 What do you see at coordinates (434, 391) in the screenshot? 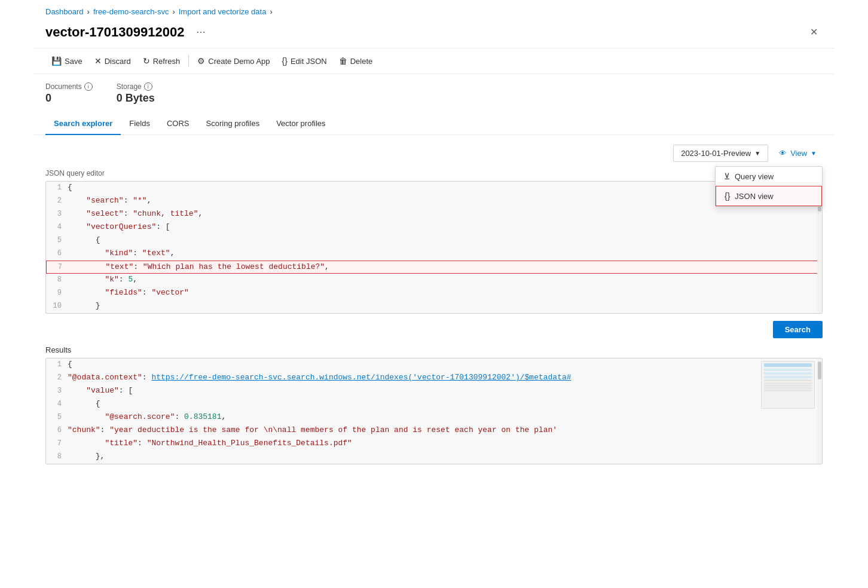
I see `result-line-3: 3 "value": [` at bounding box center [434, 391].